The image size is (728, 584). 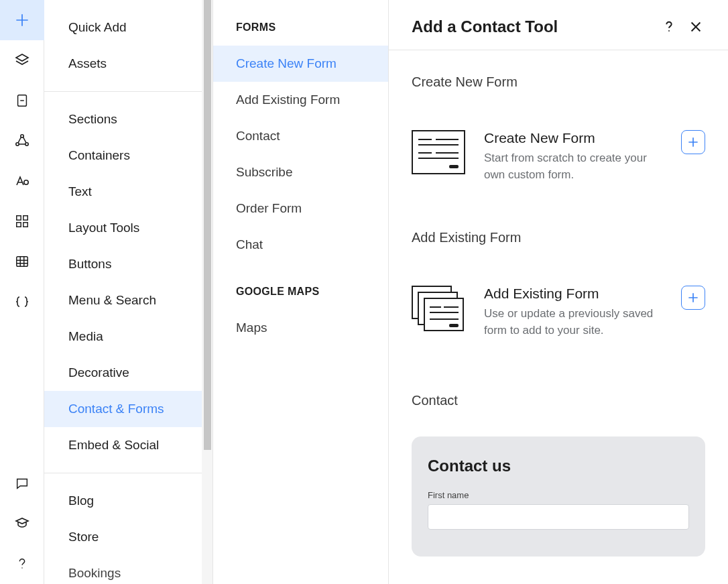 I want to click on rail-pages, so click(x=22, y=101).